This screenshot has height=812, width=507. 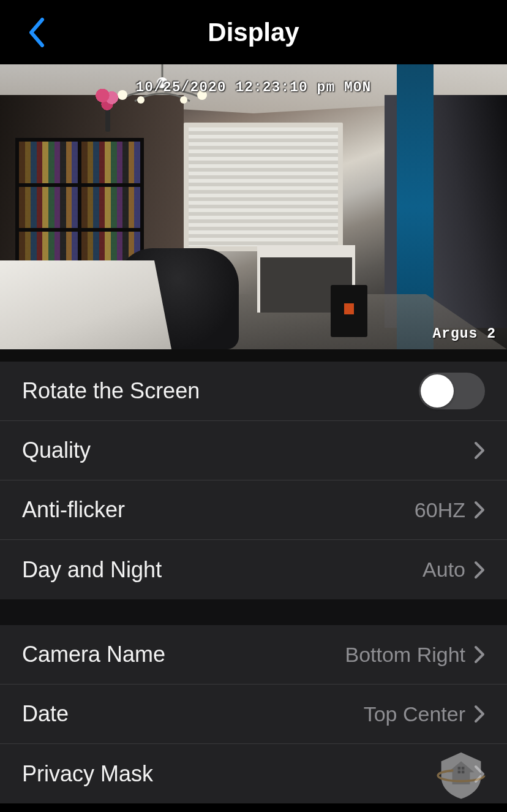 I want to click on row-rotate-screen: Rotate the Screen, so click(x=254, y=391).